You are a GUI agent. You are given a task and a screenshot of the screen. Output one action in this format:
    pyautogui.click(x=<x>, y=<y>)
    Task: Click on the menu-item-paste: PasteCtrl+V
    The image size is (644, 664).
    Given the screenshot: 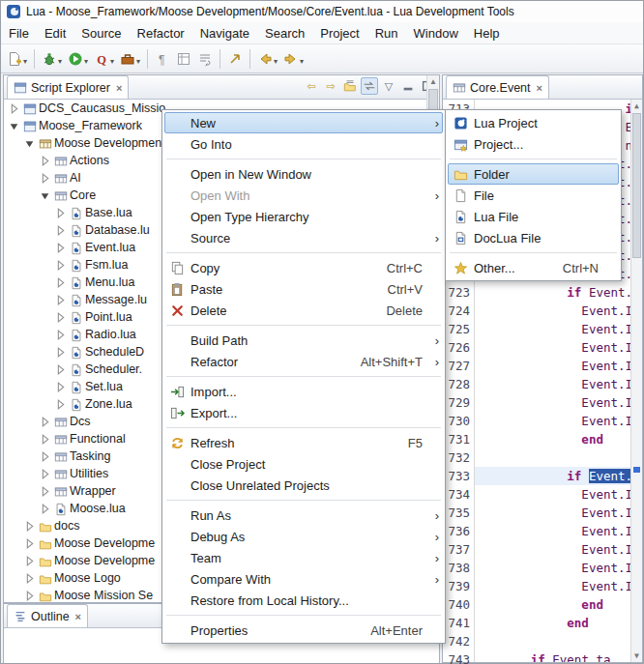 What is the action you would take?
    pyautogui.click(x=304, y=289)
    